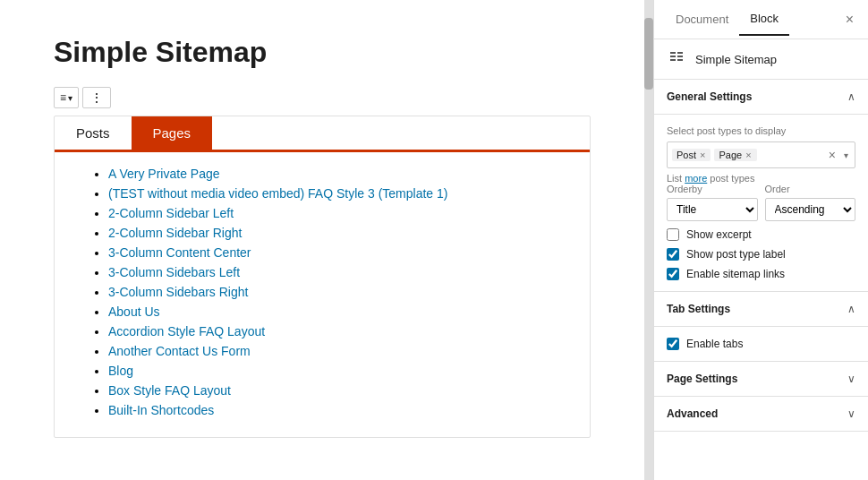 This screenshot has width=868, height=480. What do you see at coordinates (340, 312) in the screenshot?
I see `list-item: About Us` at bounding box center [340, 312].